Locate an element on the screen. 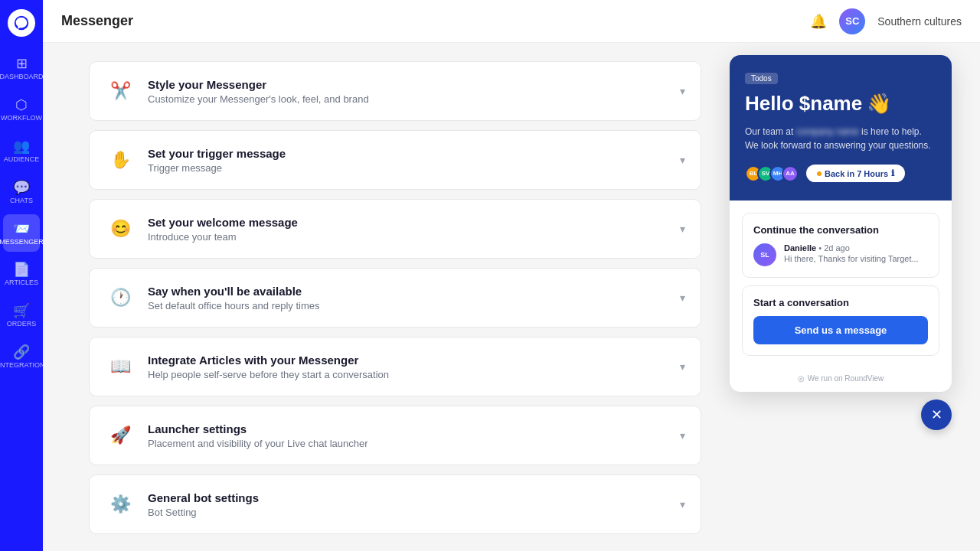 The image size is (980, 551). preview-tag: Todos is located at coordinates (761, 78).